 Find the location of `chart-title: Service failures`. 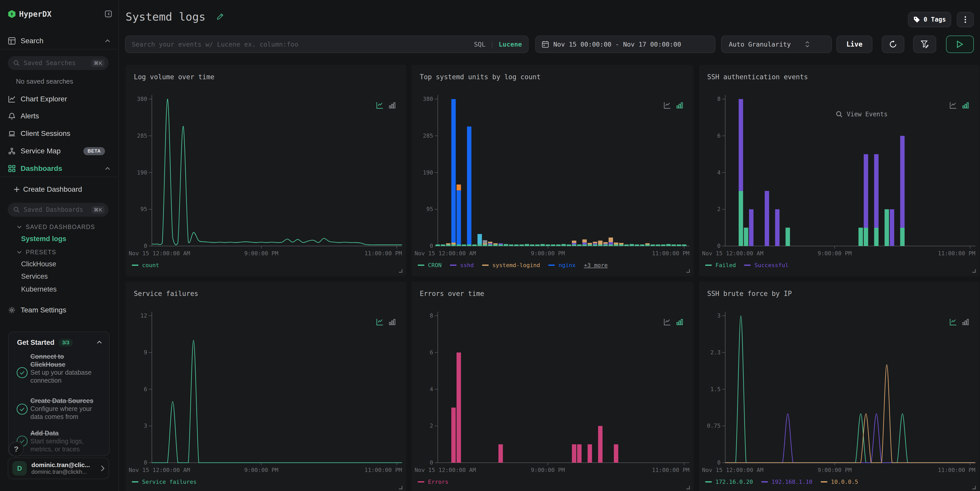

chart-title: Service failures is located at coordinates (166, 294).